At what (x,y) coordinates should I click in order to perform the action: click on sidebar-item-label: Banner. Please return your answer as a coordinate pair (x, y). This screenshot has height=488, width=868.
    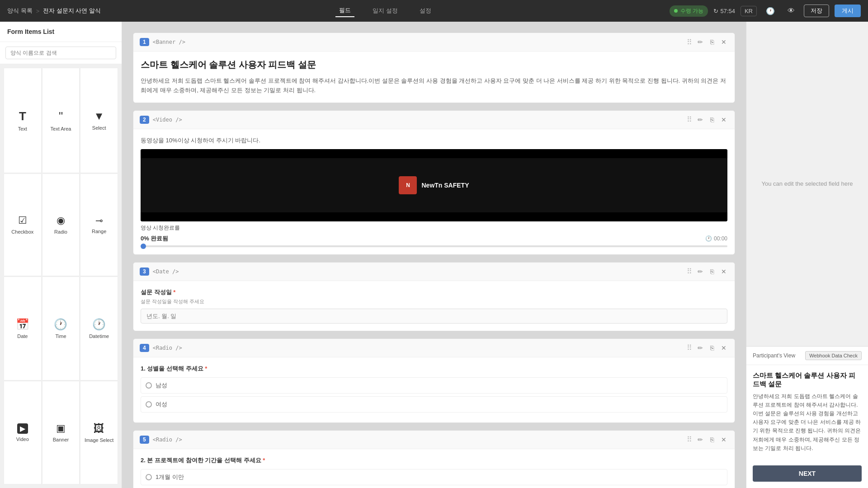
    Looking at the image, I should click on (61, 440).